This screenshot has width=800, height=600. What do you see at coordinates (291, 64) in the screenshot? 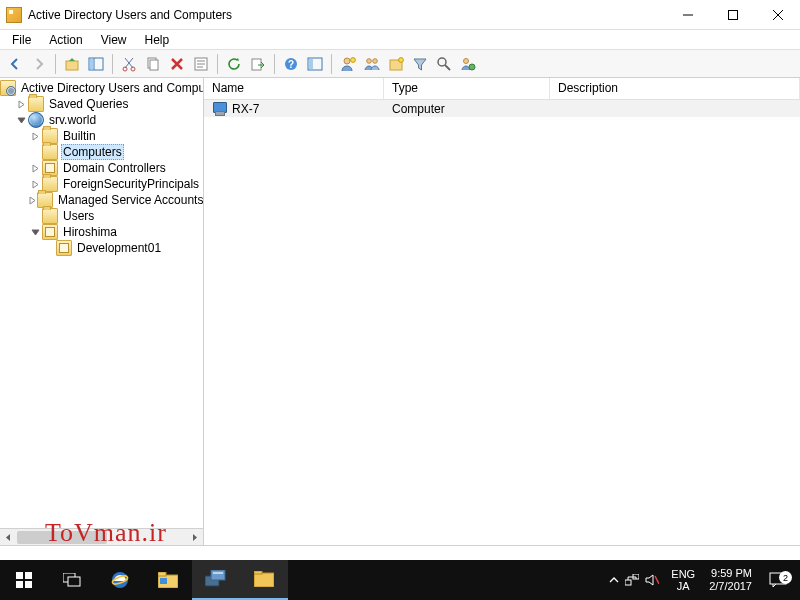
I see `help-button: ?` at bounding box center [291, 64].